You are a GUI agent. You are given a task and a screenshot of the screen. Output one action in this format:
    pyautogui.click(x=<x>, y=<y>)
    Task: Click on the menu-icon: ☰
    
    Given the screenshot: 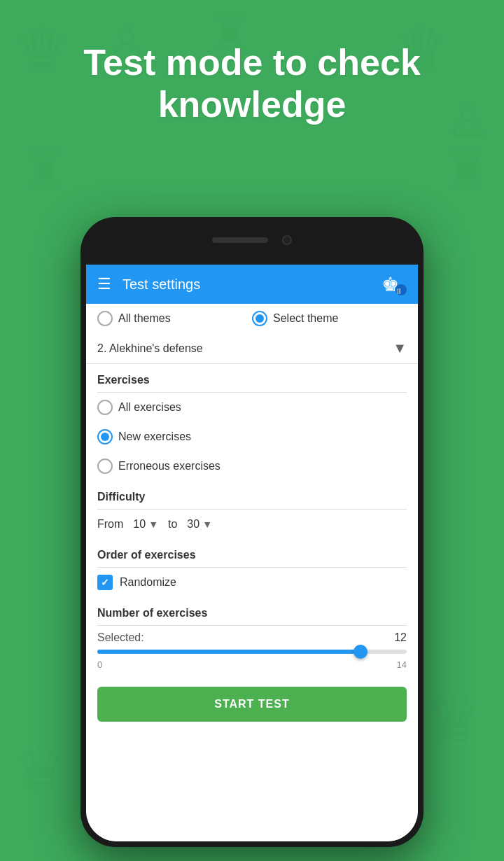 What is the action you would take?
    pyautogui.click(x=104, y=284)
    